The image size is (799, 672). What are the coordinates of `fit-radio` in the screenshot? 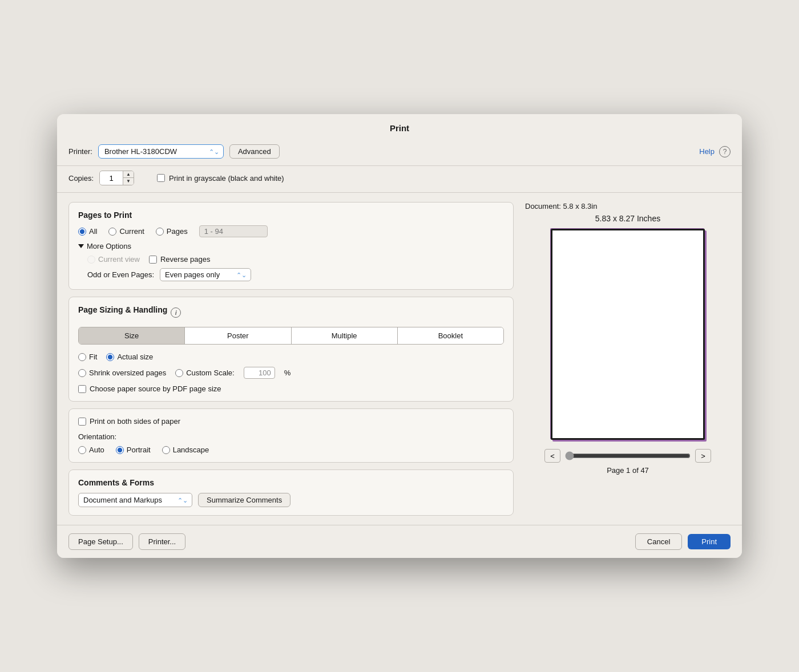 It's located at (82, 357).